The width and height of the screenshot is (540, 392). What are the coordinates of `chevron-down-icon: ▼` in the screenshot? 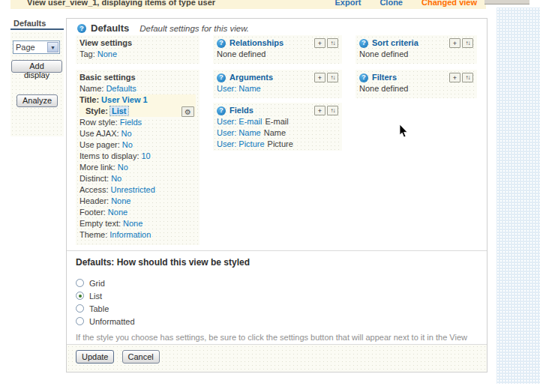 It's located at (52, 47).